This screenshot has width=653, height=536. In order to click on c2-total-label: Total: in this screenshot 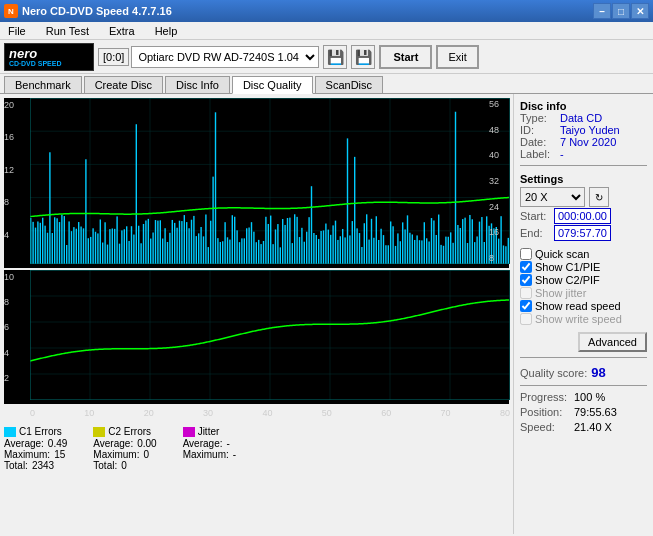, I will do `click(105, 466)`.